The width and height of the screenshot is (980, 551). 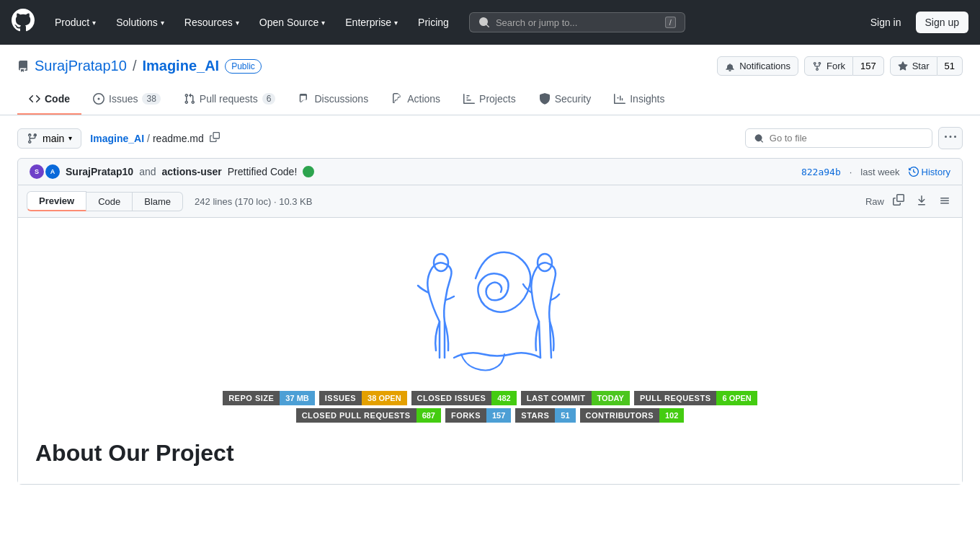 I want to click on history-icon, so click(x=914, y=172).